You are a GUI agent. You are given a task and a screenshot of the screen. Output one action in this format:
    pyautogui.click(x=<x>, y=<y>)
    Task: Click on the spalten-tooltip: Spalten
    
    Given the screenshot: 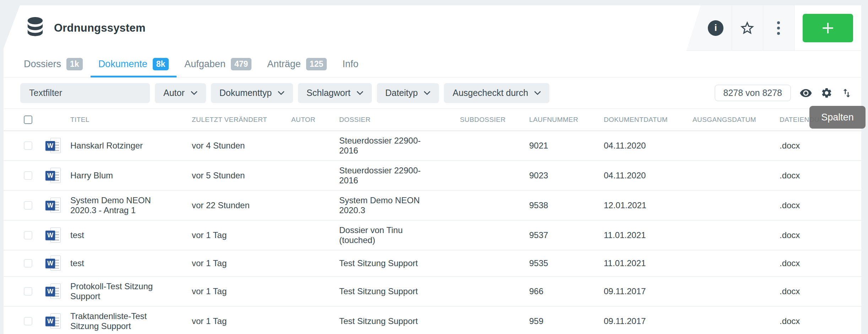 What is the action you would take?
    pyautogui.click(x=837, y=117)
    